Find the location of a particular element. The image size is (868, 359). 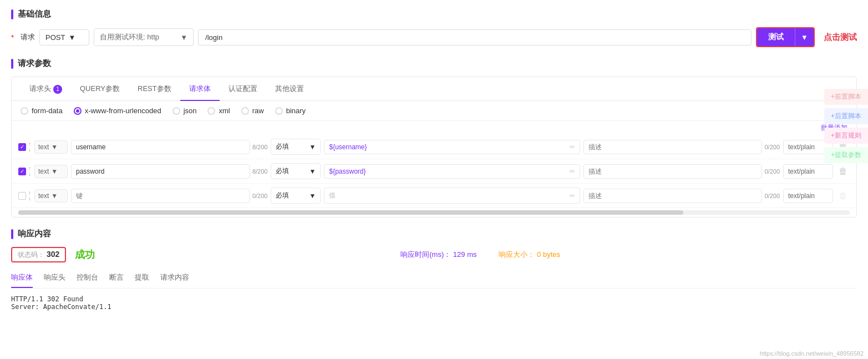

desc-count-1: 0/200 is located at coordinates (772, 147).